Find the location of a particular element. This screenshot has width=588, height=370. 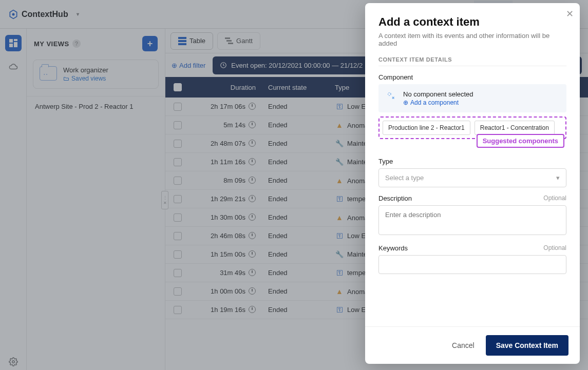

panel-title: Add a context item is located at coordinates (472, 22).